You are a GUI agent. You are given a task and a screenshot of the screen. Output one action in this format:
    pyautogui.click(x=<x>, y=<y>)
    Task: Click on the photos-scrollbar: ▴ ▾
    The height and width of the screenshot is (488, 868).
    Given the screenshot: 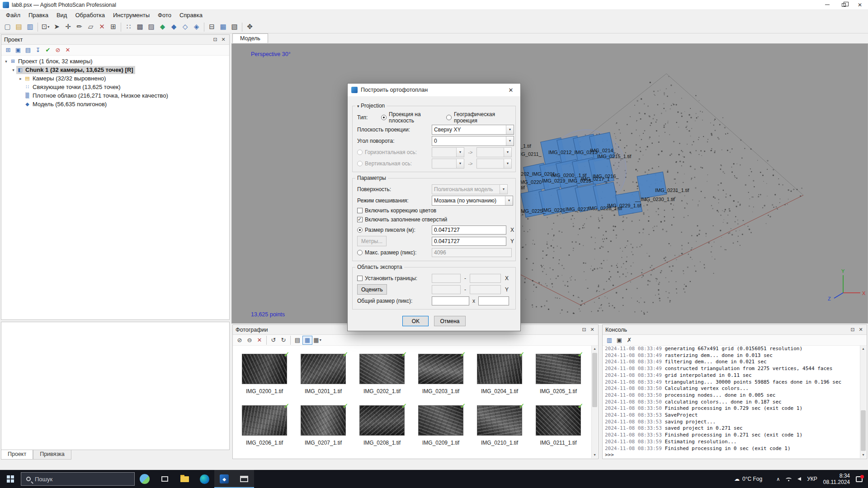 What is the action you would take?
    pyautogui.click(x=594, y=402)
    